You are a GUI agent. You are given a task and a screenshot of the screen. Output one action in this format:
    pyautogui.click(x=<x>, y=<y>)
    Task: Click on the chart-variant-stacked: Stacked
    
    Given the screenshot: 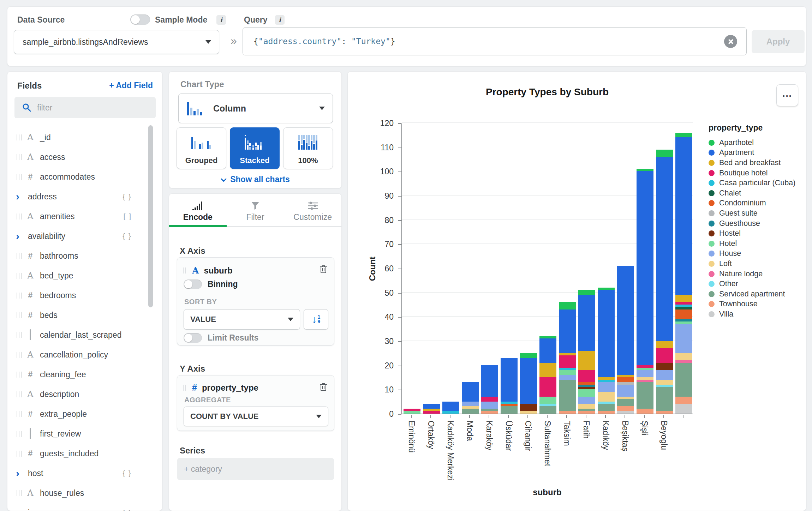 What is the action you would take?
    pyautogui.click(x=255, y=148)
    